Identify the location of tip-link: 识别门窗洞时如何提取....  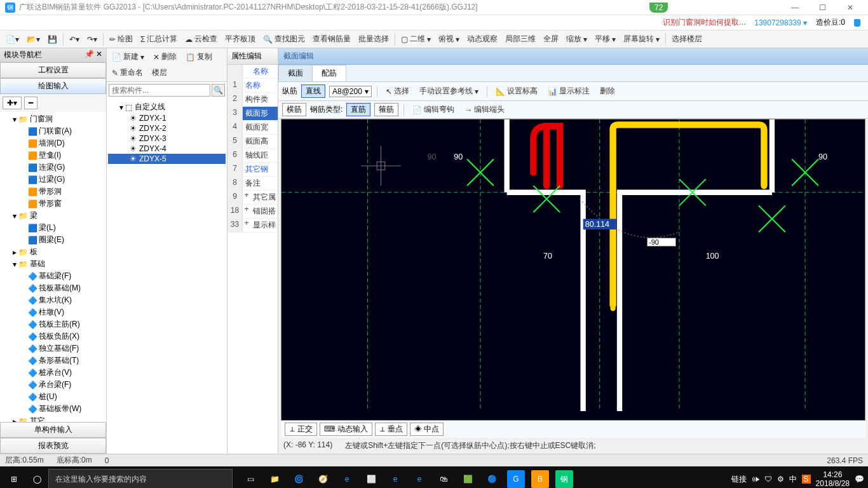
(704, 23).